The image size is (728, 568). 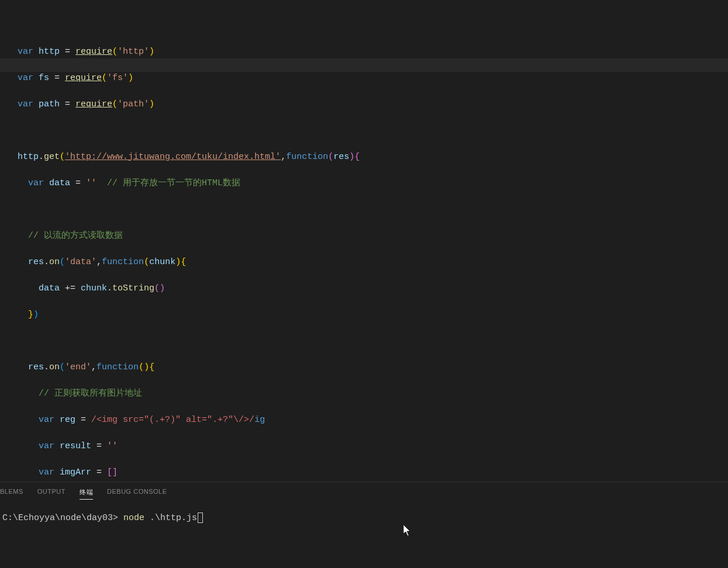 I want to click on terminal-arg: .\http.js, so click(x=173, y=518).